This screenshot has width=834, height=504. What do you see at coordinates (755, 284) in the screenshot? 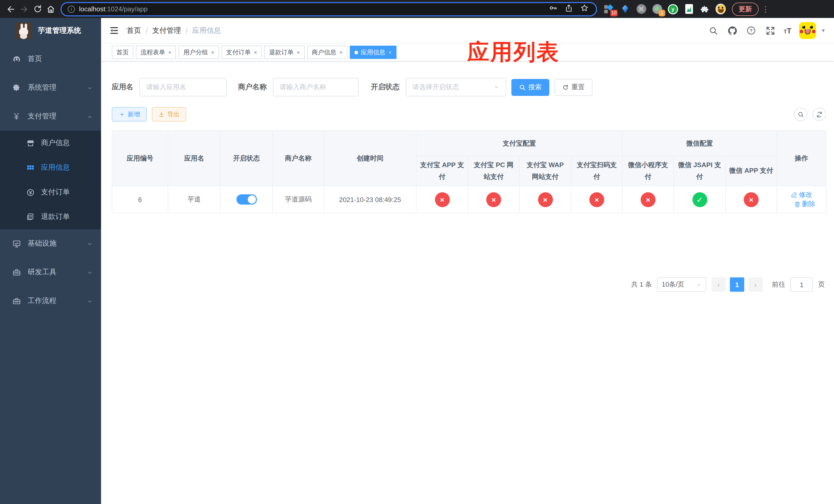
I see `next-page-button: ›` at bounding box center [755, 284].